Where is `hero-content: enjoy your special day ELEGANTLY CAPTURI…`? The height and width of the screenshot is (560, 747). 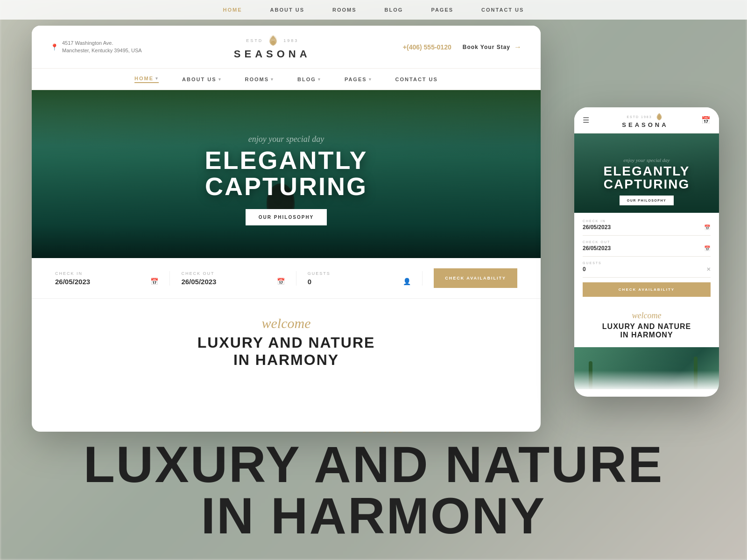 hero-content: enjoy your special day ELEGANTLY CAPTURI… is located at coordinates (286, 180).